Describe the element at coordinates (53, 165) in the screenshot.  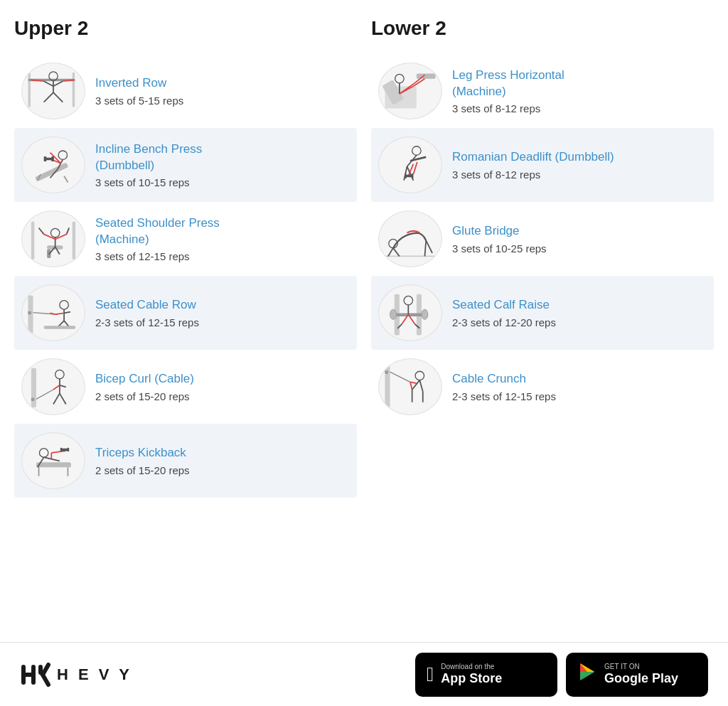
I see `incline-bench-image` at that location.